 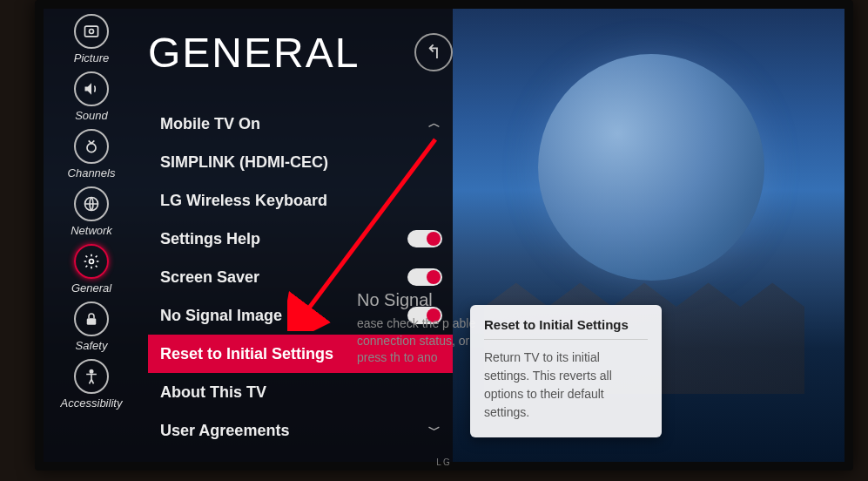 I want to click on sidebar-item-label: Channels, so click(x=92, y=173).